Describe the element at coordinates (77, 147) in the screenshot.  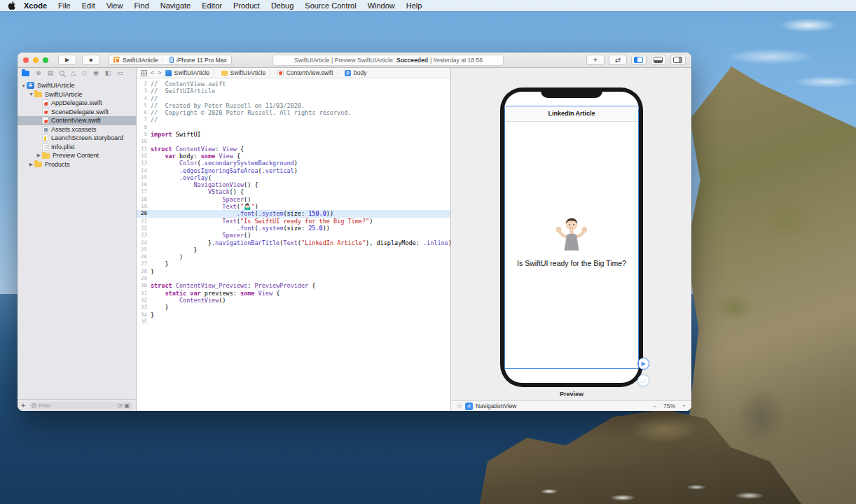
I see `file-row-info-plist: Info.plist` at that location.